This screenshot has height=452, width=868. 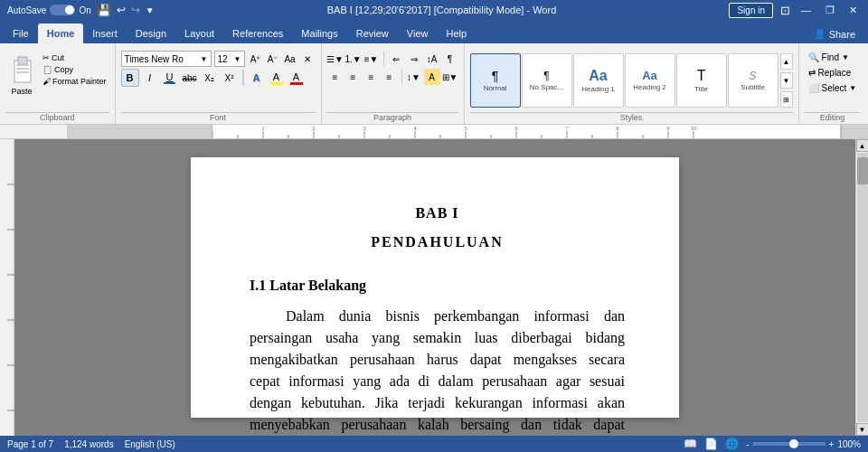 What do you see at coordinates (390, 77) in the screenshot?
I see `justify-button: ≡` at bounding box center [390, 77].